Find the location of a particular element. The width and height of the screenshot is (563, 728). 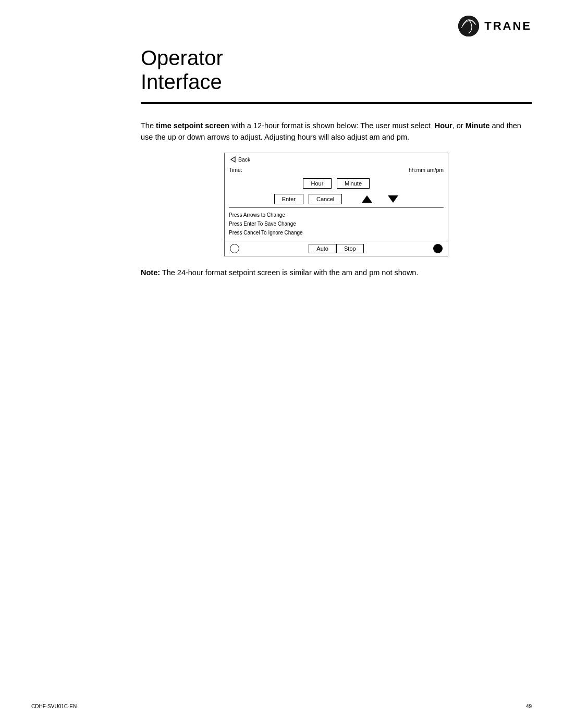

ui-mockup: Back Time: hh:mm am/pm Hour Minute Enter… is located at coordinates (336, 204).